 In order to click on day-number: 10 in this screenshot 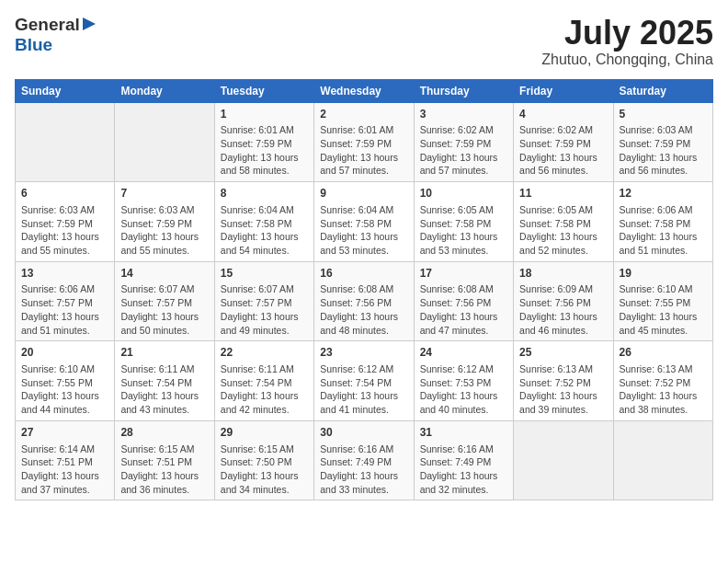, I will do `click(463, 193)`.